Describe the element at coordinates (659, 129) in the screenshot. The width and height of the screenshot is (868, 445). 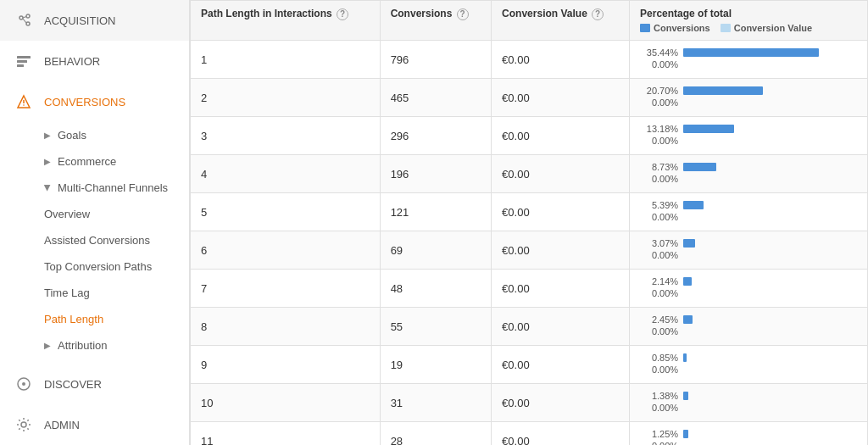
I see `pct-conv-2: 13.18%` at that location.